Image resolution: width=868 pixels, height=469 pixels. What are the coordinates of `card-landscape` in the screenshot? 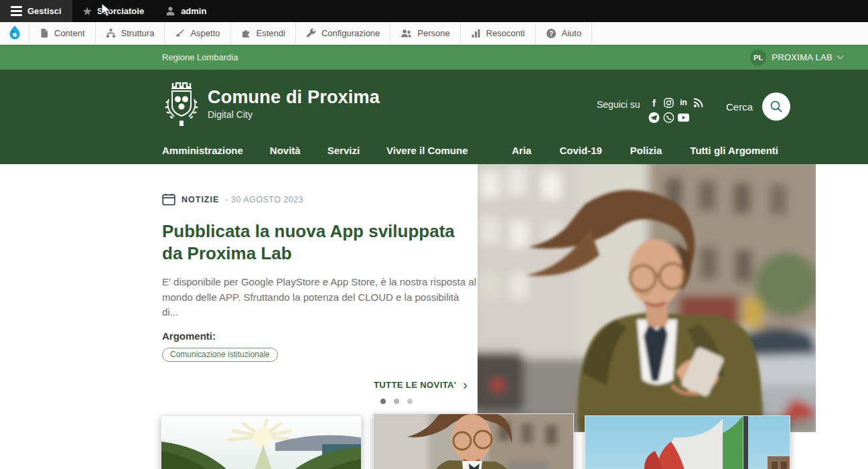 It's located at (261, 442).